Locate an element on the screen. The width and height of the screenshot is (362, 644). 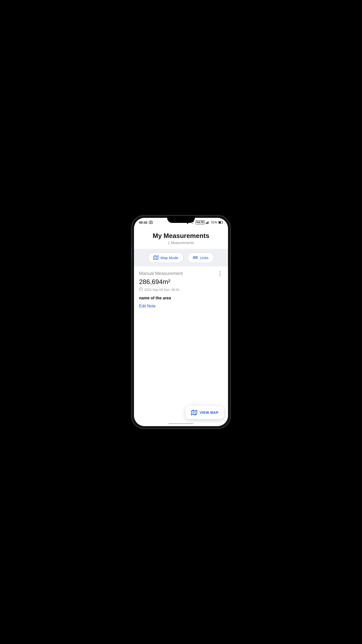
measurement-date: 2022 Sep 04 Sun, 00:41 is located at coordinates (162, 290).